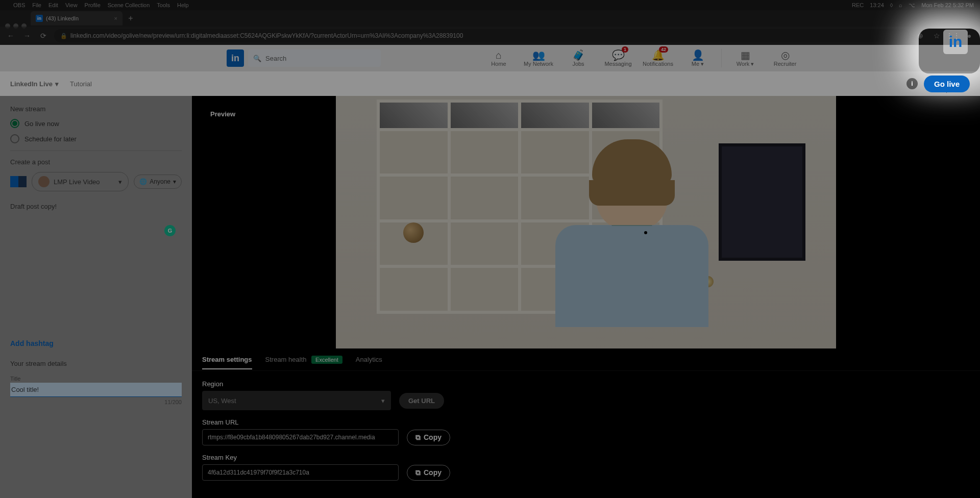 The width and height of the screenshot is (980, 498). I want to click on messaging-badge: 1, so click(625, 49).